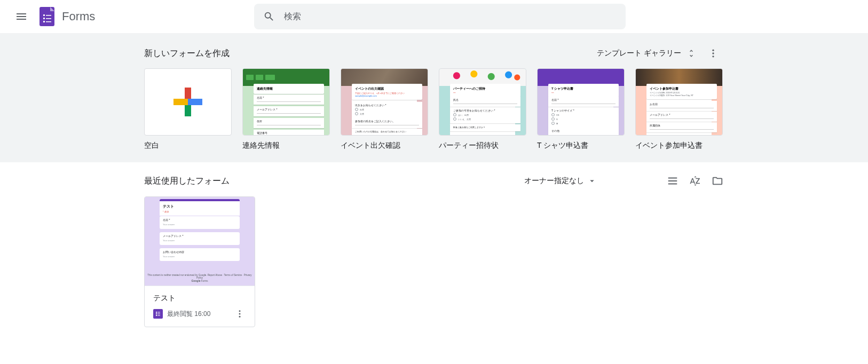 Image resolution: width=868 pixels, height=364 pixels. I want to click on forms-icon, so click(158, 314).